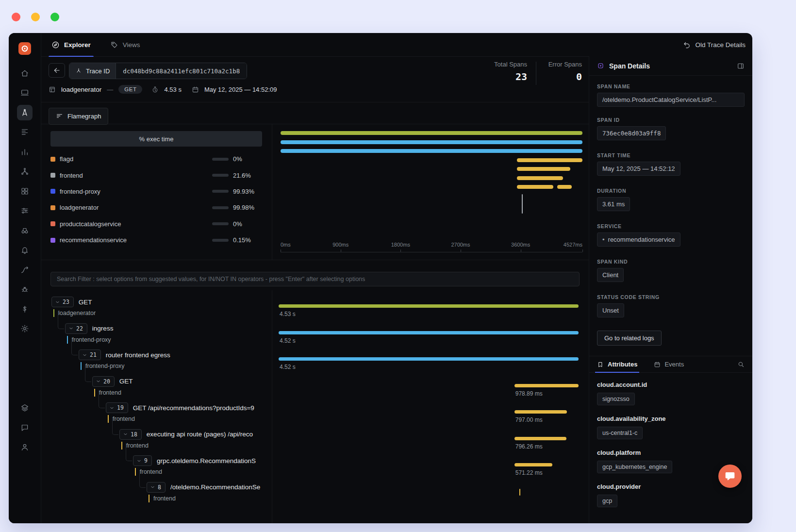 The image size is (796, 532). Describe the element at coordinates (103, 382) in the screenshot. I see `span-expand-chip: 20` at that location.